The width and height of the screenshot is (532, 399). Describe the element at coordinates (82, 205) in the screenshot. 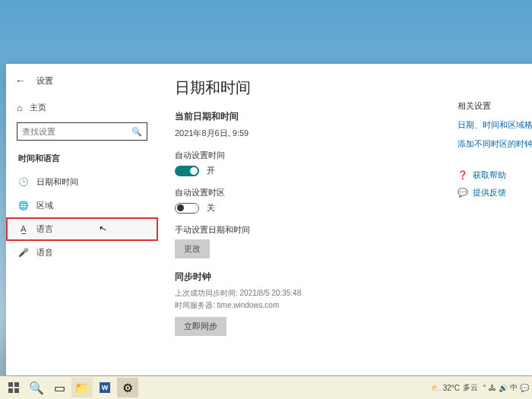

I see `sidebar-item-region: 🌐 区域` at that location.